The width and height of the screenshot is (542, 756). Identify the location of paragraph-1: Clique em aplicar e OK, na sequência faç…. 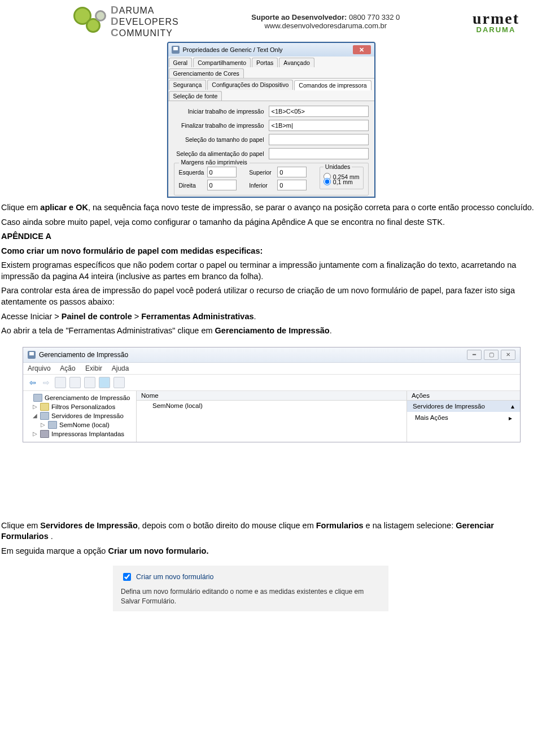
(271, 208).